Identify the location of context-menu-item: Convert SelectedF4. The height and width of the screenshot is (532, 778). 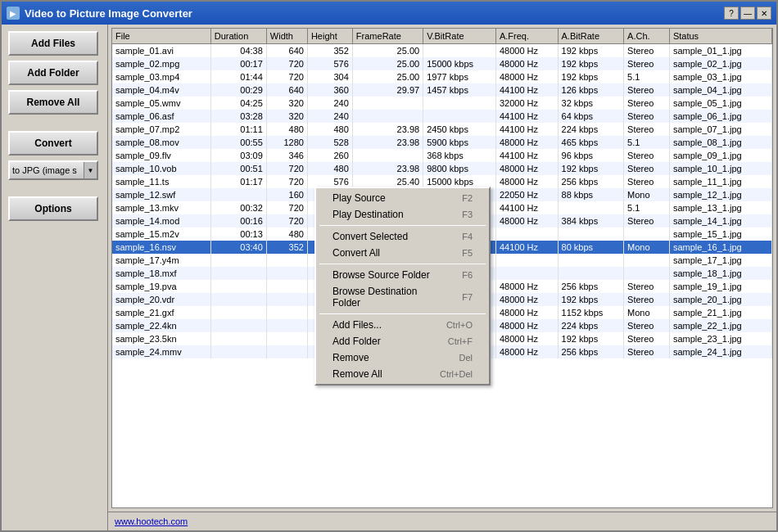
(403, 237).